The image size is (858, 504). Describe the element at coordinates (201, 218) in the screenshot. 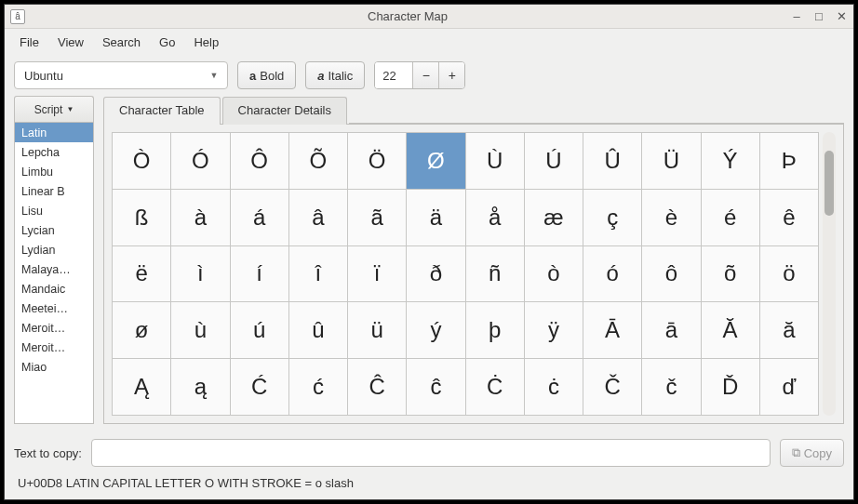

I see `char-cell: à` at that location.